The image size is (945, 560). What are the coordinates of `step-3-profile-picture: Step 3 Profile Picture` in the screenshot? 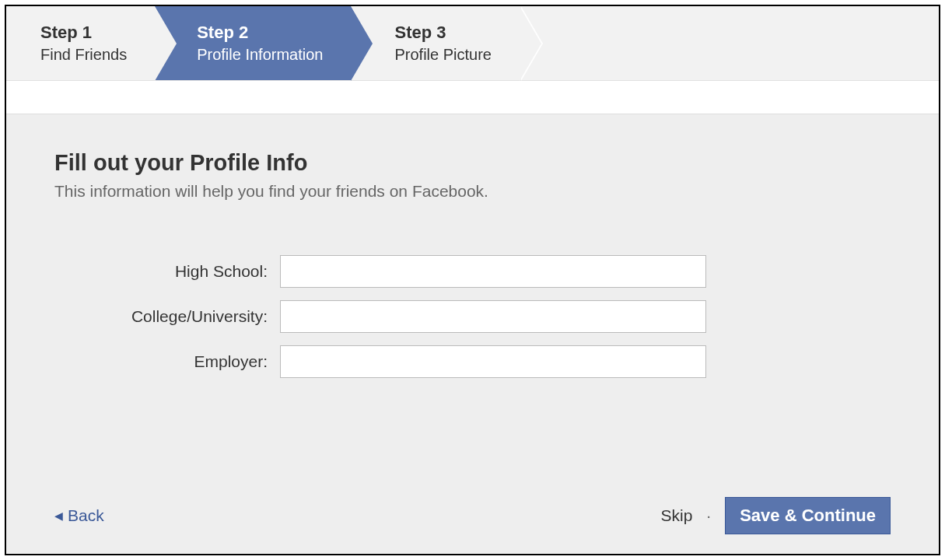 It's located at (436, 44).